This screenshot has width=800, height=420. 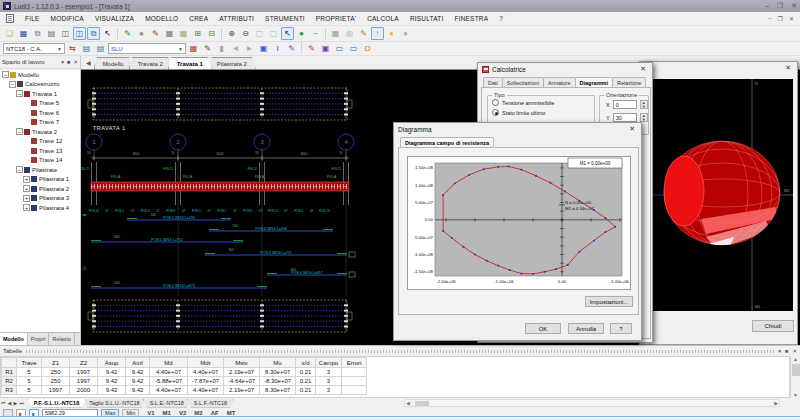 What do you see at coordinates (246, 34) in the screenshot?
I see `zoom-out-icon: ⊖` at bounding box center [246, 34].